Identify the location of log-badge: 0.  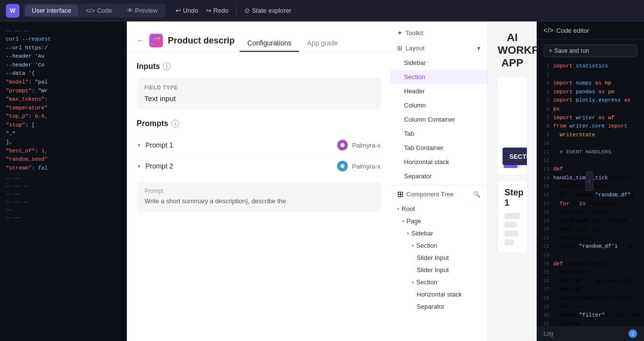
(633, 334).